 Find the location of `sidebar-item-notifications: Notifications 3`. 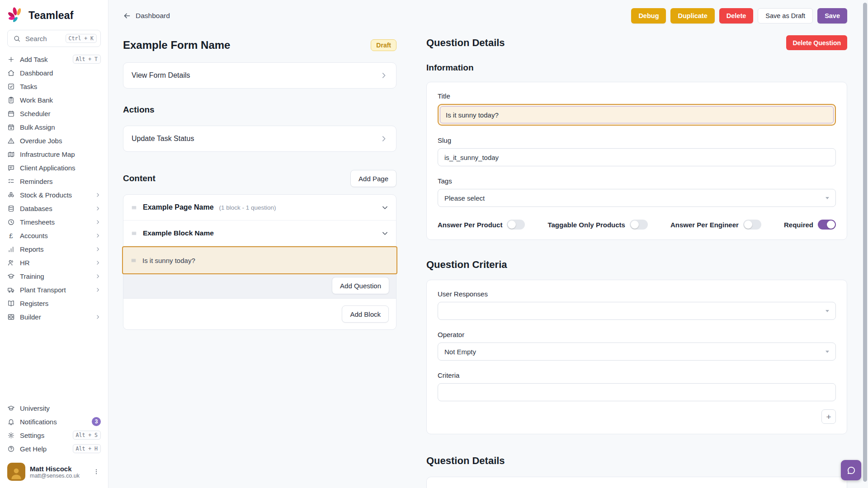

sidebar-item-notifications: Notifications 3 is located at coordinates (54, 422).